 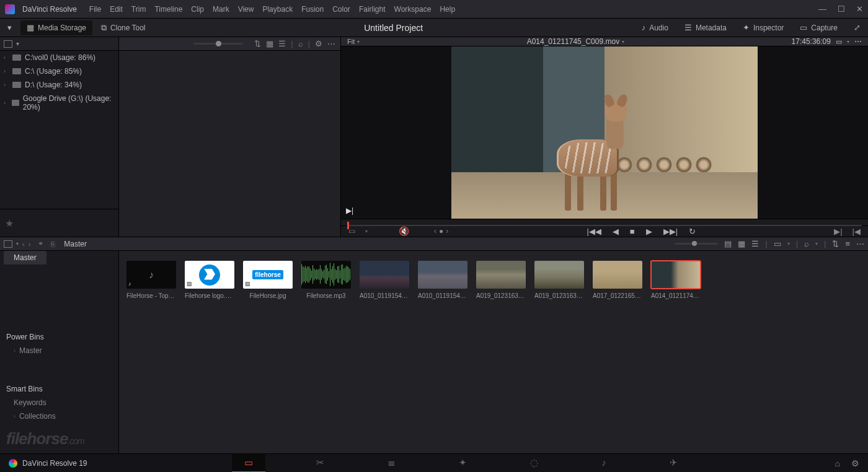 I want to click on stop-button: ■, so click(x=632, y=232).